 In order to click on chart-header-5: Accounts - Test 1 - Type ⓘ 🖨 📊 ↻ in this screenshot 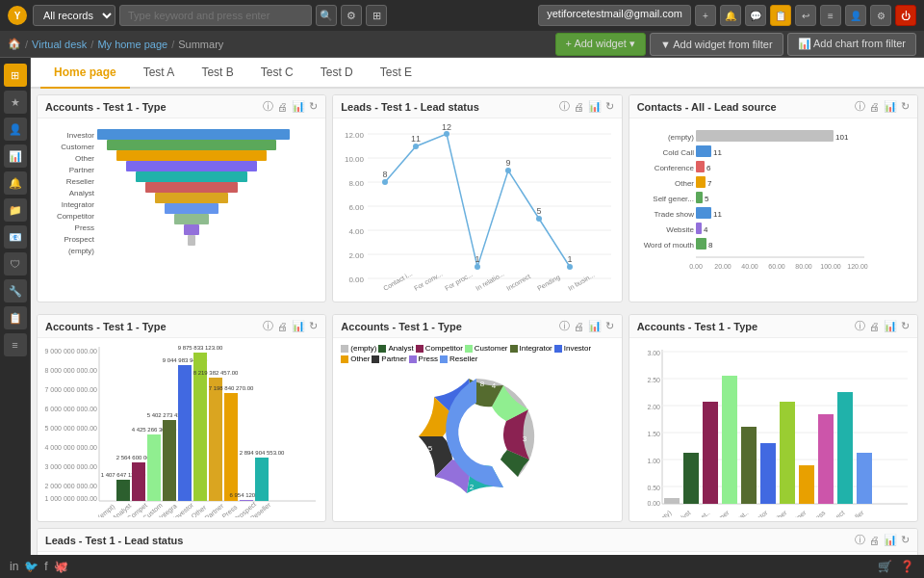, I will do `click(477, 327)`.